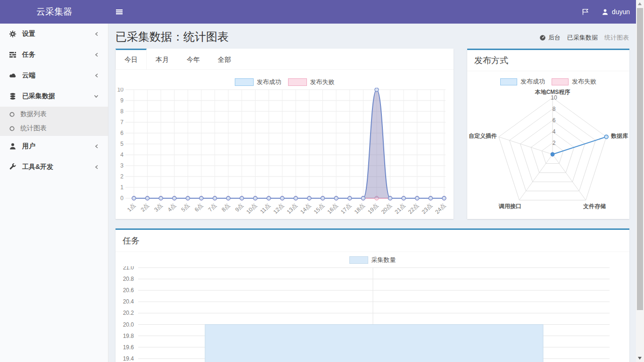  Describe the element at coordinates (158, 208) in the screenshot. I see `svg-text: 3点` at that location.